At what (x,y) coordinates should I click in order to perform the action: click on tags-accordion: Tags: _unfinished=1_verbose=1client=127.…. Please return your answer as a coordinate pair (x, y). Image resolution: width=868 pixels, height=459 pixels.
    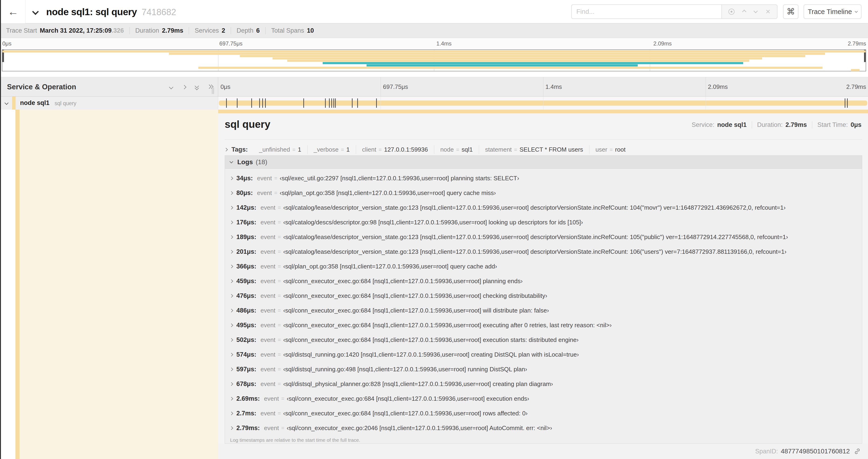
    Looking at the image, I should click on (544, 150).